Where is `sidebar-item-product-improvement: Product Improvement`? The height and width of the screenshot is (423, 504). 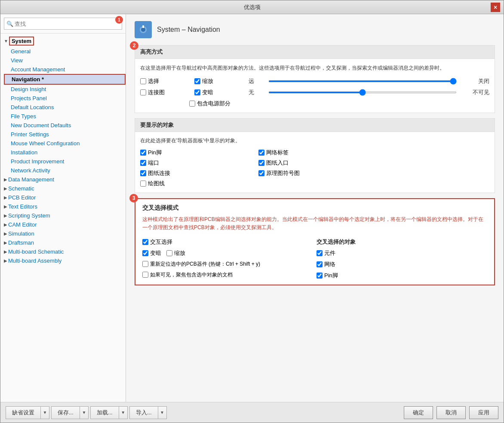
sidebar-item-product-improvement: Product Improvement is located at coordinates (65, 162).